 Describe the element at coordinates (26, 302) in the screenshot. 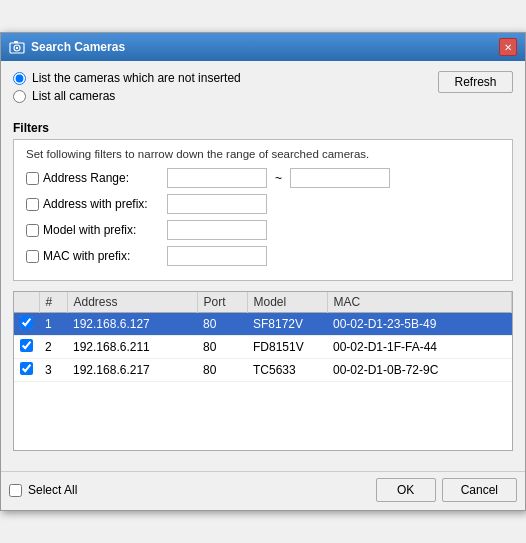

I see `th-checkbox` at that location.